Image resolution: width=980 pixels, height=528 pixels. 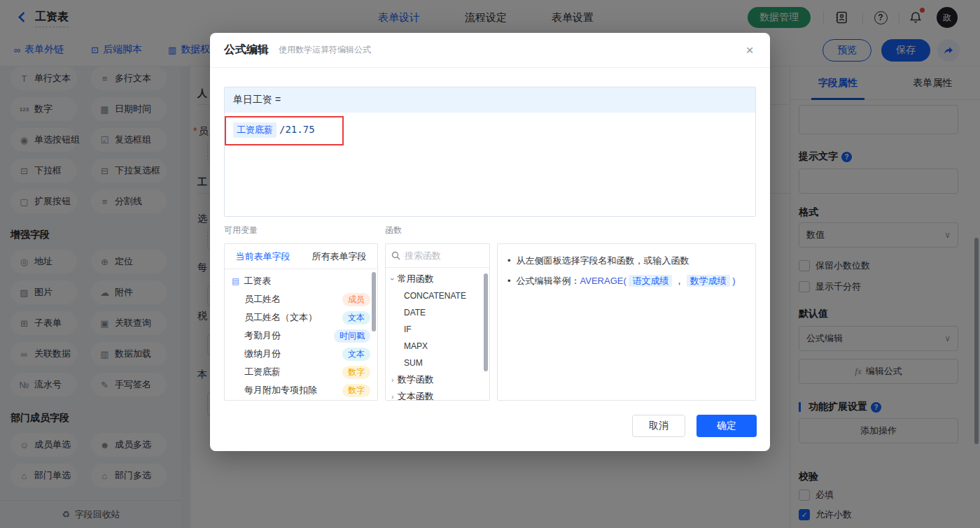 What do you see at coordinates (438, 334) in the screenshot?
I see `function-tree: ›常用函数 CONCATENATE DATE IF MAPX SUM ›数学函数…` at bounding box center [438, 334].